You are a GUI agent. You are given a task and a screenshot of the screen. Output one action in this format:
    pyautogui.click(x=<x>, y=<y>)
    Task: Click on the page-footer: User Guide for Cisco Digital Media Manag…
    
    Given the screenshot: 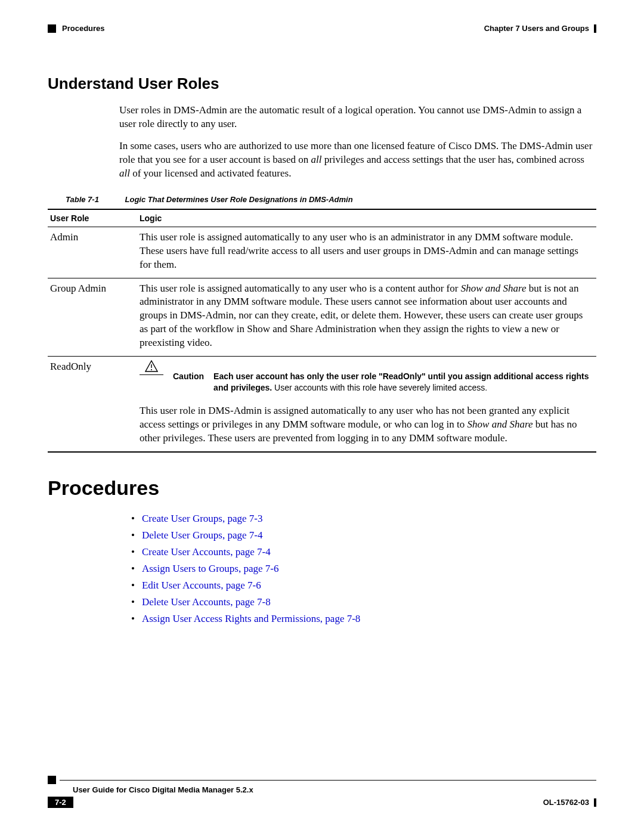 What is the action you would take?
    pyautogui.click(x=322, y=792)
    